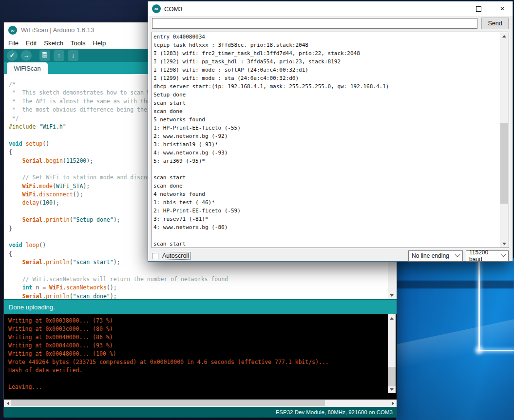 This screenshot has height=420, width=514. What do you see at coordinates (271, 95) in the screenshot?
I see `serial-output-line: Setup done` at bounding box center [271, 95].